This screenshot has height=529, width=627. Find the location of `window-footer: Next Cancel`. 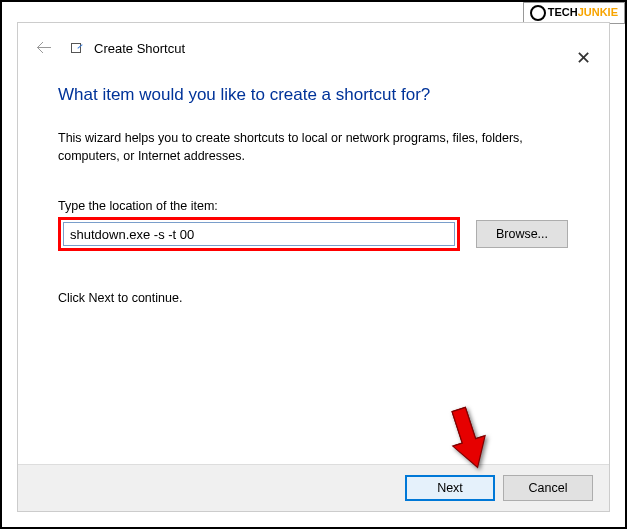

window-footer: Next Cancel is located at coordinates (314, 488).